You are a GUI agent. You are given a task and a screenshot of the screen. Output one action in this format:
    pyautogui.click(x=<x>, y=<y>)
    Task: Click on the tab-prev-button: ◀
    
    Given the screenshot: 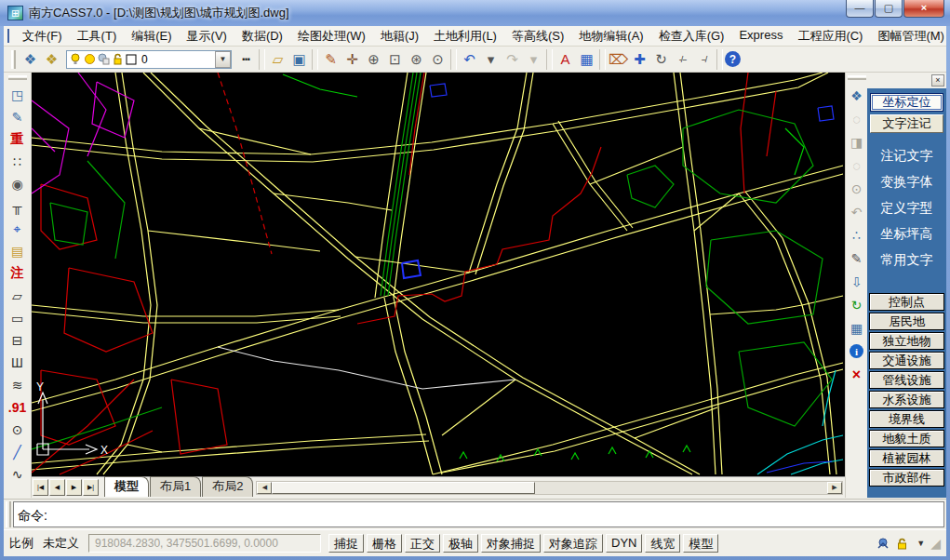 What is the action you would take?
    pyautogui.click(x=58, y=487)
    